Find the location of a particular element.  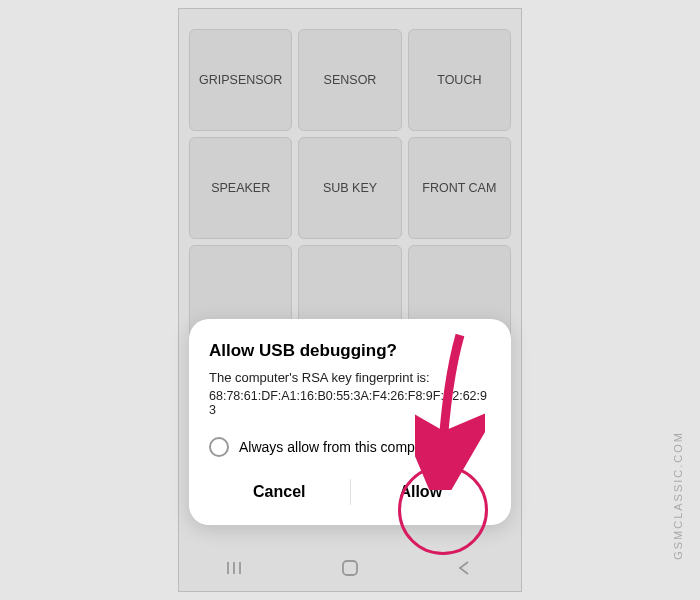

rsa-fingerprint: 68:78:61:DF:A1:16:B0:55:3A:F4:26:F8:9F:B… is located at coordinates (350, 403).